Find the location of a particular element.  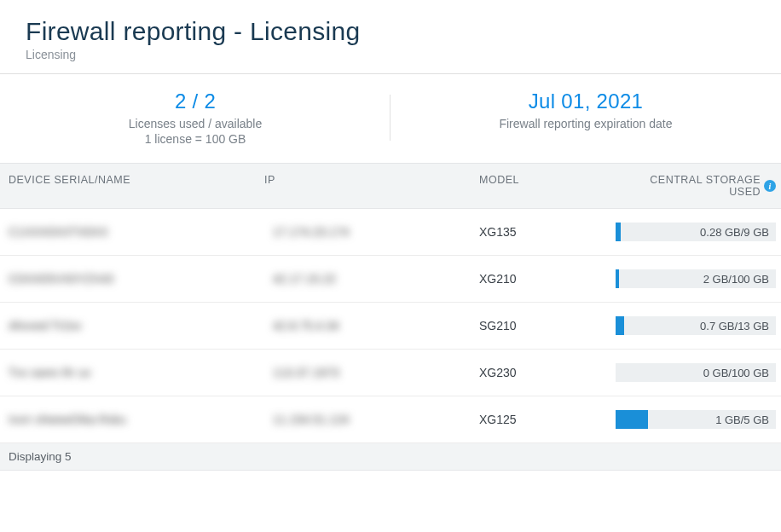

device-serial-redacted: Ahvved Tr2ov is located at coordinates (45, 326).